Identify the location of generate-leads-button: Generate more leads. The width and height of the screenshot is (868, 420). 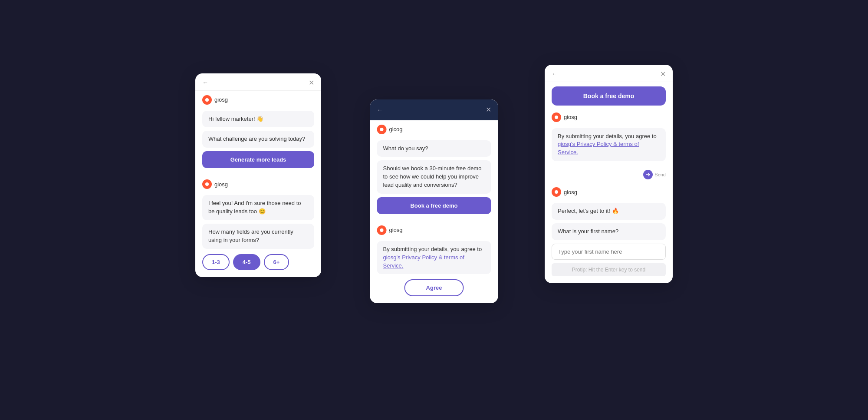
(258, 160).